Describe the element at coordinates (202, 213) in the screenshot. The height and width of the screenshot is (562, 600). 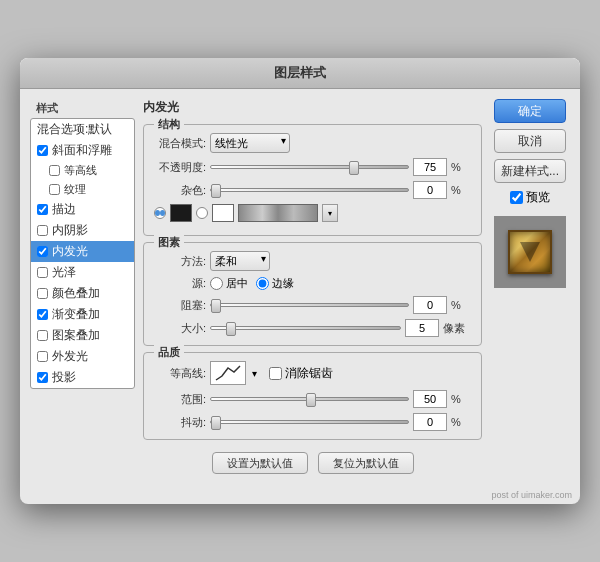
I see `gradient-radio` at that location.